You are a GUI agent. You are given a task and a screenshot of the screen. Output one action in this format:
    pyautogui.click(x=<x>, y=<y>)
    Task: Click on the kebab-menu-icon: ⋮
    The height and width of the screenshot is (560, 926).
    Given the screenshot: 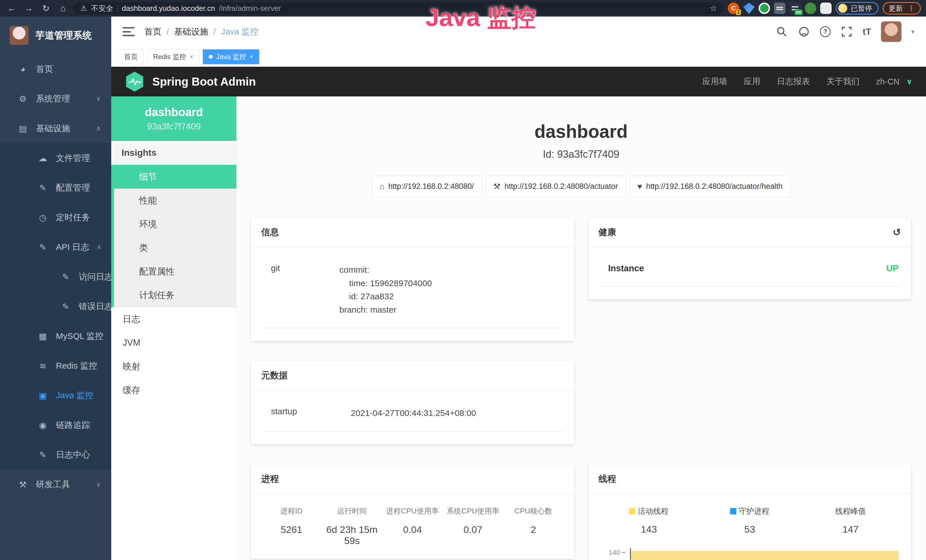 What is the action you would take?
    pyautogui.click(x=911, y=8)
    